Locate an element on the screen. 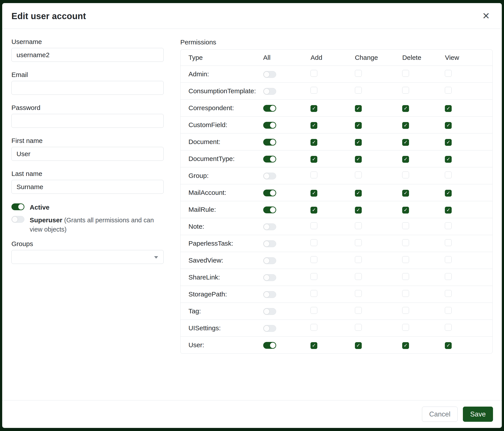  groups-select is located at coordinates (88, 257).